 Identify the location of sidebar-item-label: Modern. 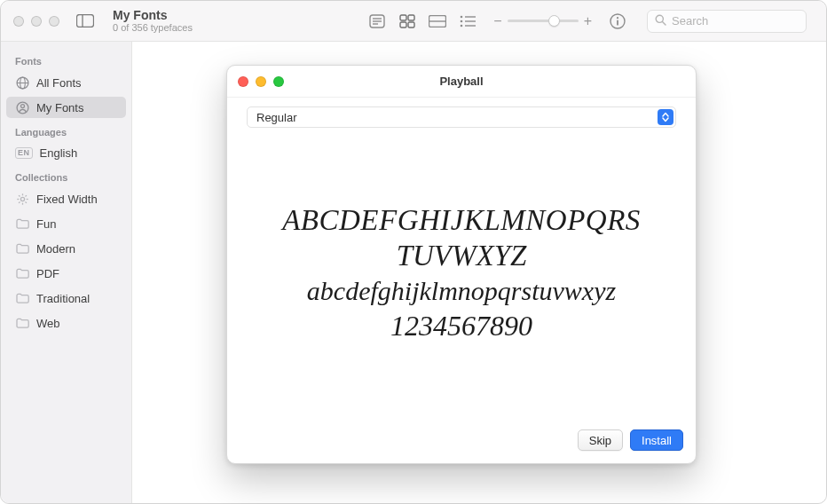
(56, 248).